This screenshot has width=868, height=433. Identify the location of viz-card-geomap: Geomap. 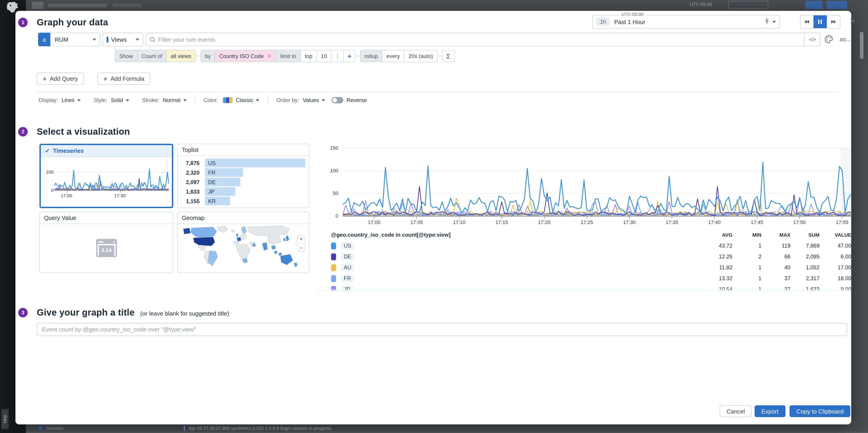
(243, 242).